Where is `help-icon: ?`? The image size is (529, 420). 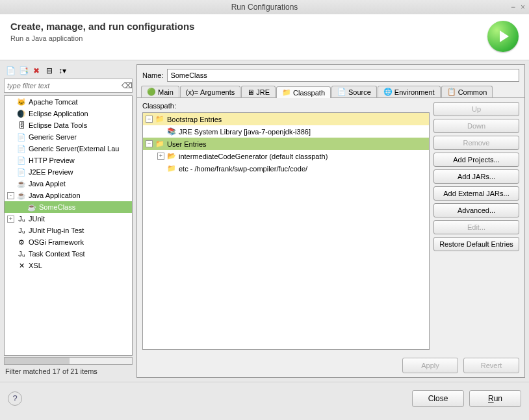
help-icon: ? is located at coordinates (15, 399).